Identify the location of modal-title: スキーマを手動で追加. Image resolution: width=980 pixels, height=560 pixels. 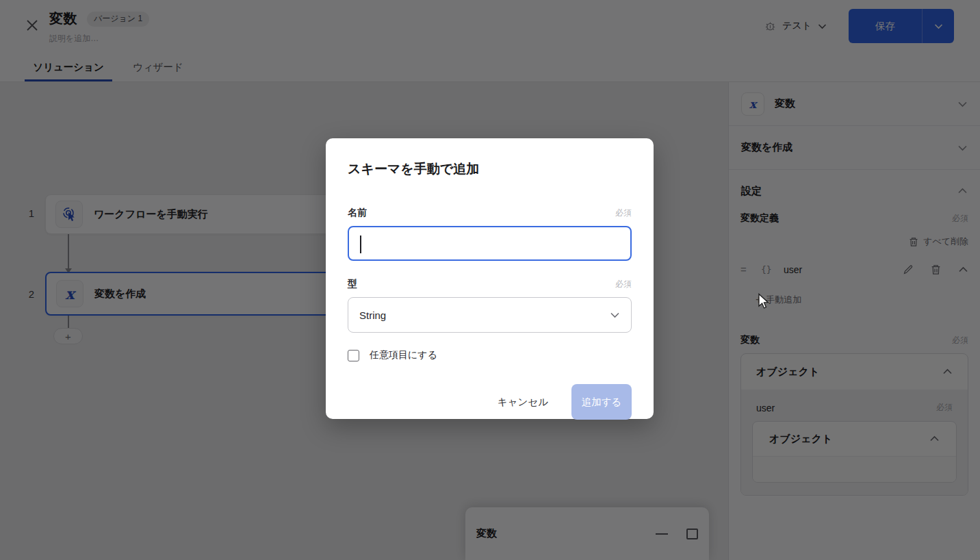
(490, 169).